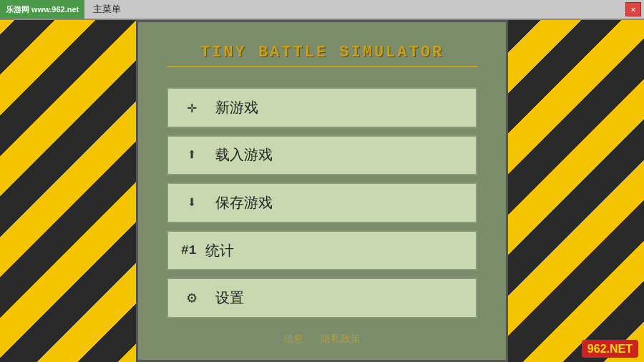 The width and height of the screenshot is (644, 362). I want to click on footer-links: 信息 隐私政策, so click(322, 336).